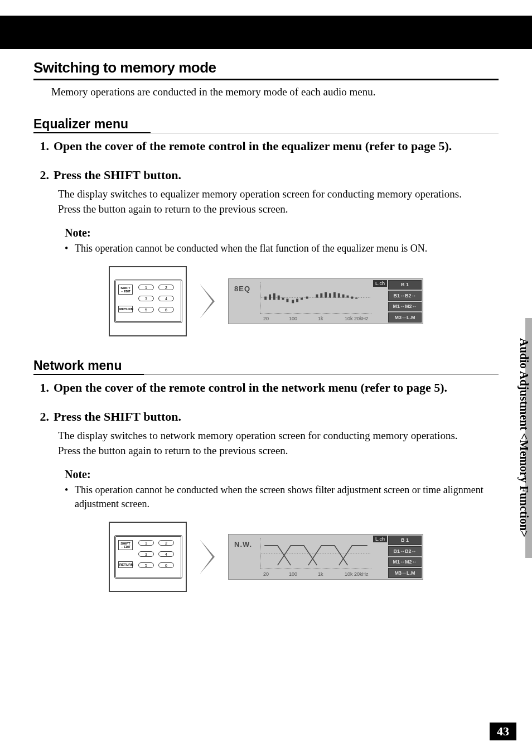 The width and height of the screenshot is (532, 756). What do you see at coordinates (282, 241) in the screenshot?
I see `equalizer-note: Note: • This operation cannot be conduct…` at bounding box center [282, 241].